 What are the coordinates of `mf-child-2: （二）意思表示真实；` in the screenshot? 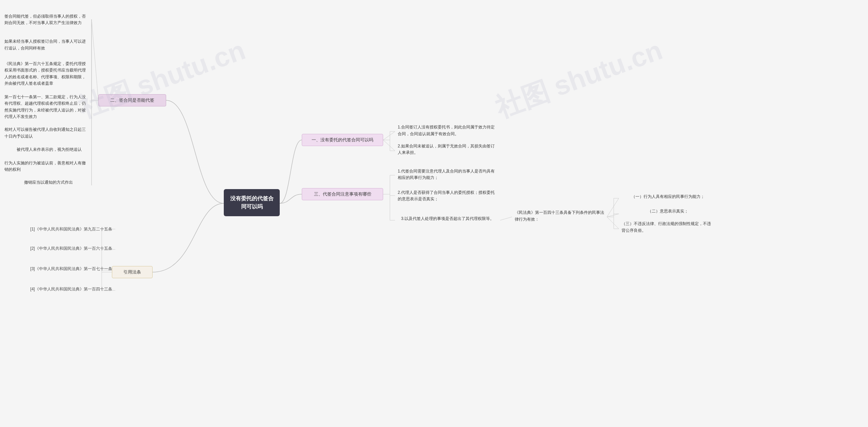 It's located at (668, 211).